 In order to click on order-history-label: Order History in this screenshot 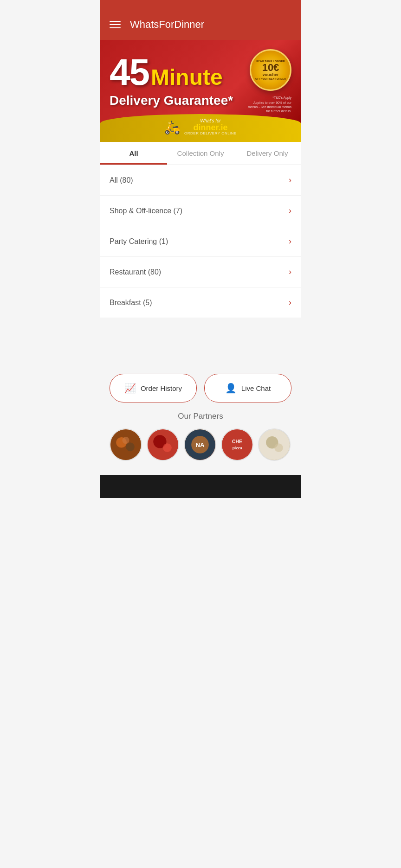, I will do `click(162, 389)`.